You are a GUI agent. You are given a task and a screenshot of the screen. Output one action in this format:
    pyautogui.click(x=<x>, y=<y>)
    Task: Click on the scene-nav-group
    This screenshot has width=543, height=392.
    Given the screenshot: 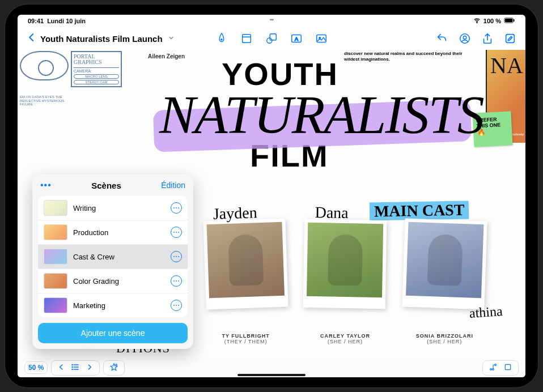 What is the action you would take?
    pyautogui.click(x=75, y=368)
    